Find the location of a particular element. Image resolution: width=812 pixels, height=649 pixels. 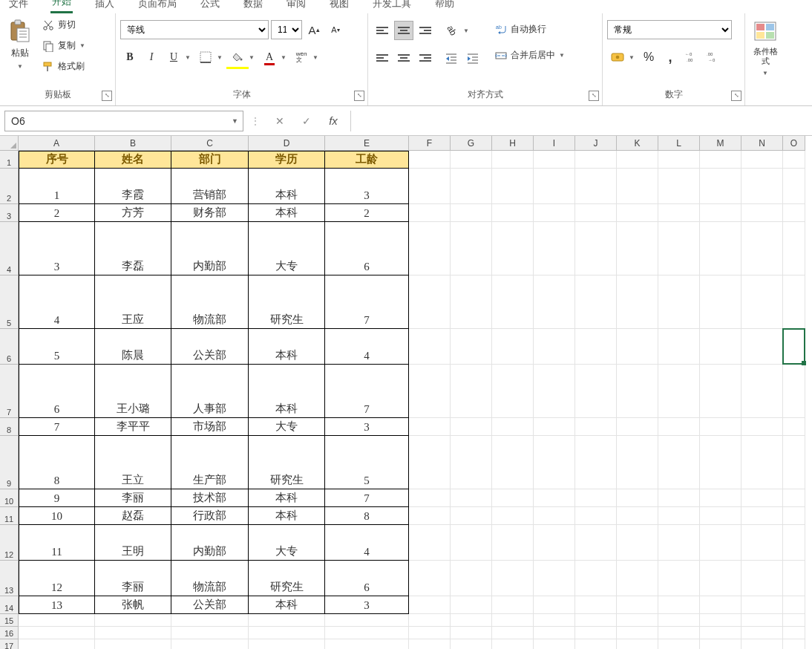

menu-tab-4: 公式 is located at coordinates (210, 7).